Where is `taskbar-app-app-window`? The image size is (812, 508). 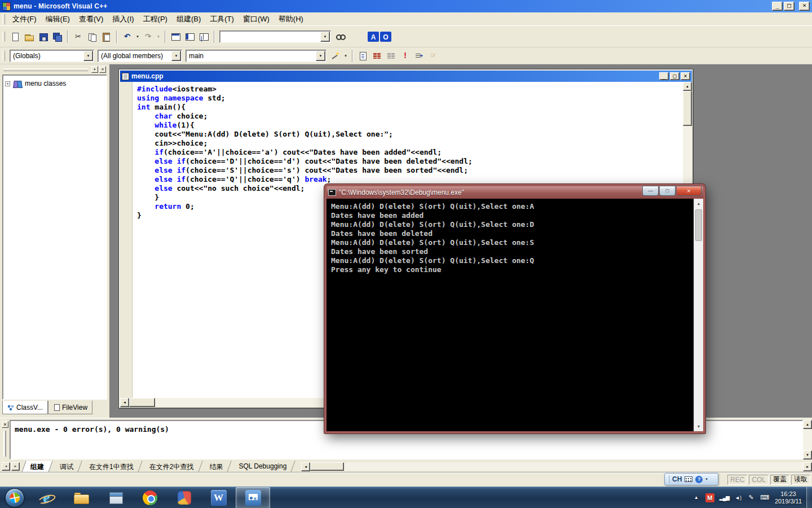 taskbar-app-app-window is located at coordinates (115, 498).